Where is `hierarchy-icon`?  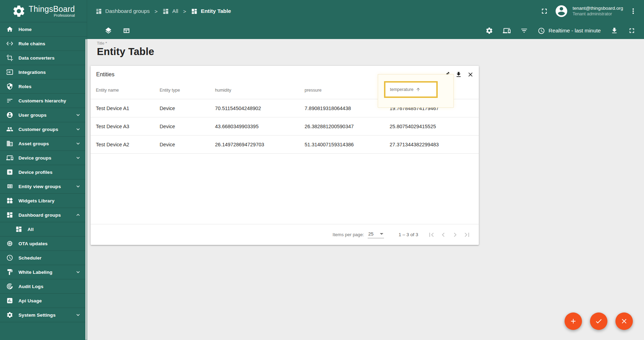 hierarchy-icon is located at coordinates (10, 101).